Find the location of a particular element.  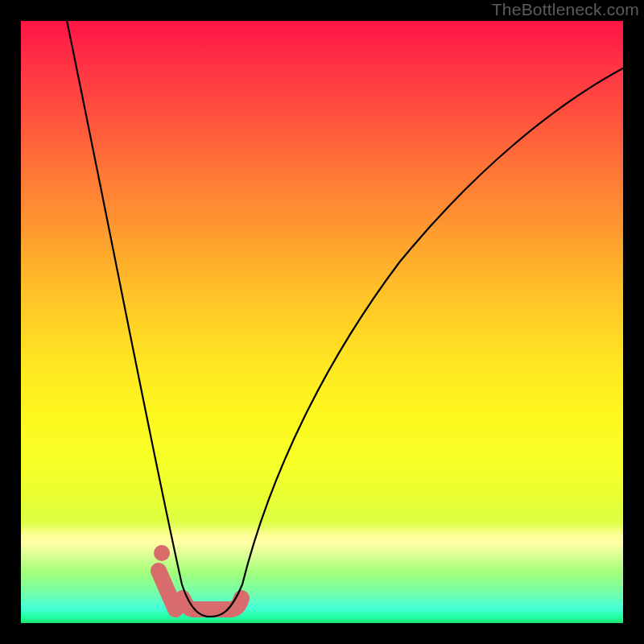

curve-highlight-left-segment is located at coordinates (167, 590).